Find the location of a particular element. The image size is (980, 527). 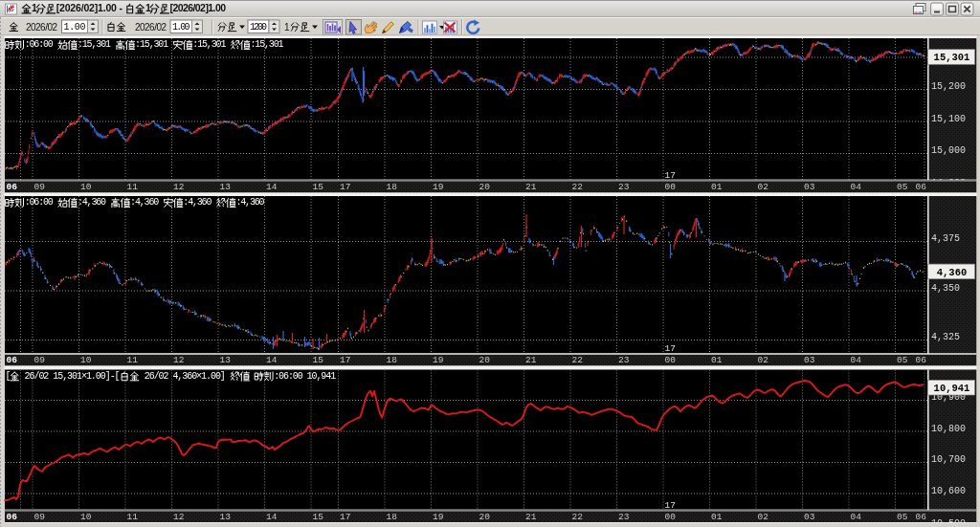

svg-text: 4,350 is located at coordinates (946, 289).